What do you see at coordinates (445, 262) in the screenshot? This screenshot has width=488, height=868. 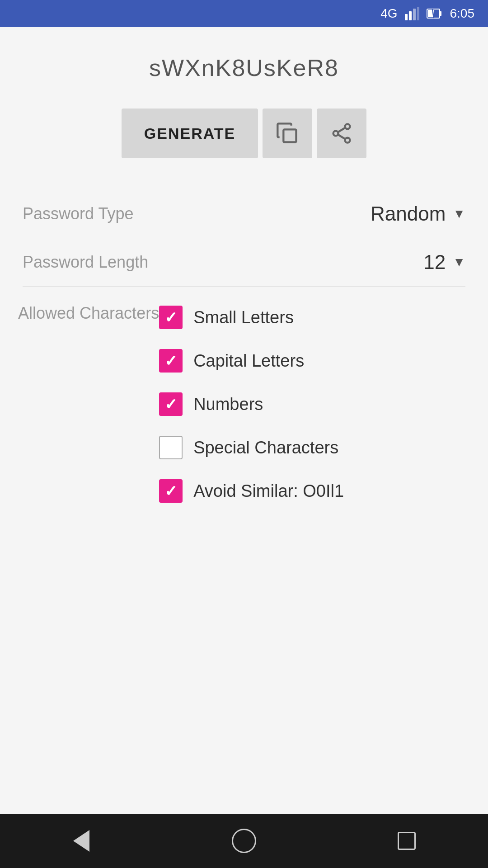 I see `password-length-value-container: 12 ▼` at bounding box center [445, 262].